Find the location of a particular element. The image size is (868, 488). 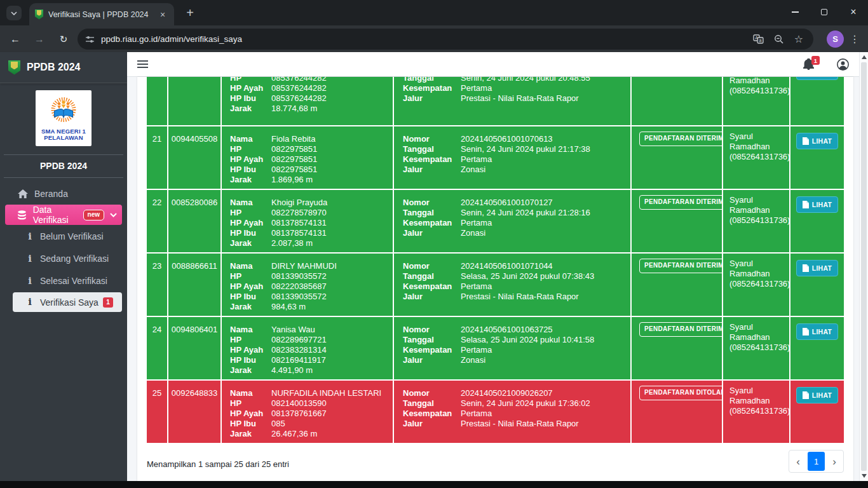

table-row: 25 0092648833 NamaNURFADILA INDAH LESTAR… is located at coordinates (496, 412).